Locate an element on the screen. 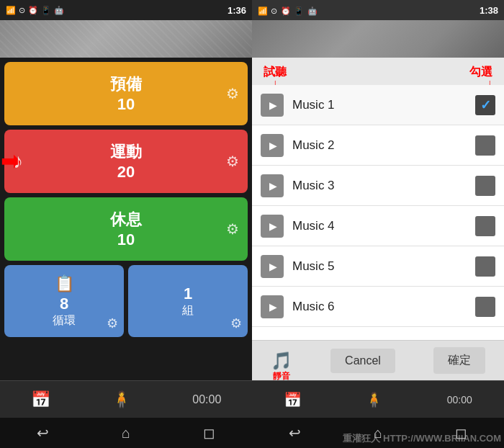 The height and width of the screenshot is (448, 504). rest-card: 休息 10 ⚙ is located at coordinates (126, 229).